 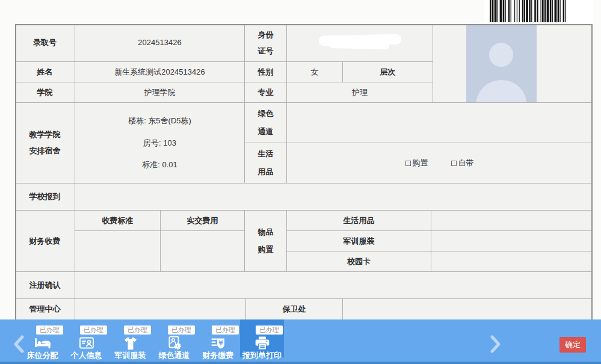 What do you see at coordinates (45, 72) in the screenshot?
I see `name-label: 姓名` at bounding box center [45, 72].